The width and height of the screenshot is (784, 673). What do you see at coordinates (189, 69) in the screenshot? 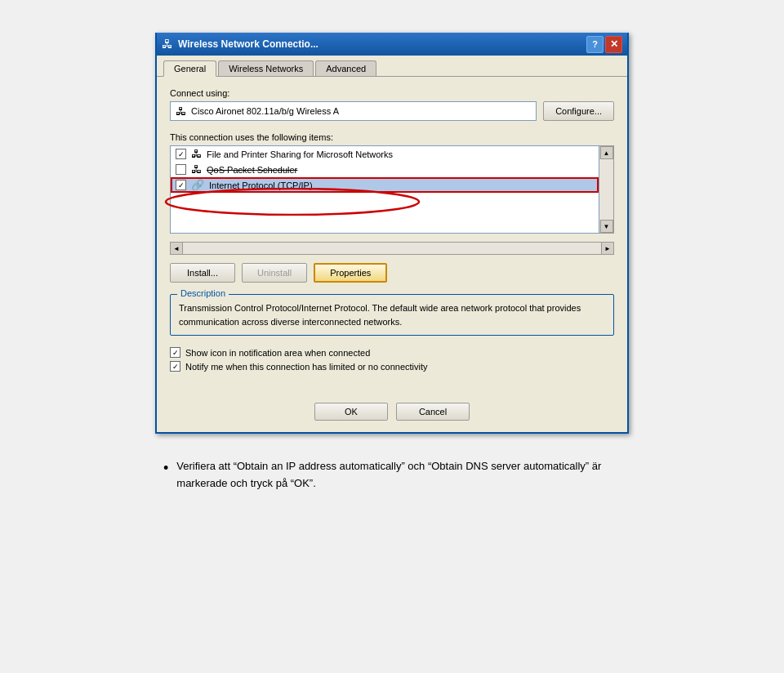
I see `tab-general: General` at bounding box center [189, 69].